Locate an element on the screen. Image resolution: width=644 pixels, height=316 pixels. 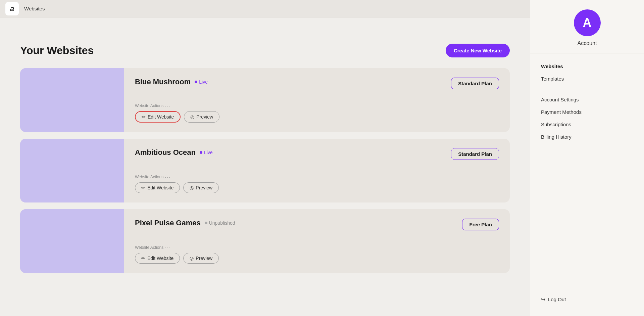
preview-button-blue-mushroom: ◎ Preview is located at coordinates (202, 117).